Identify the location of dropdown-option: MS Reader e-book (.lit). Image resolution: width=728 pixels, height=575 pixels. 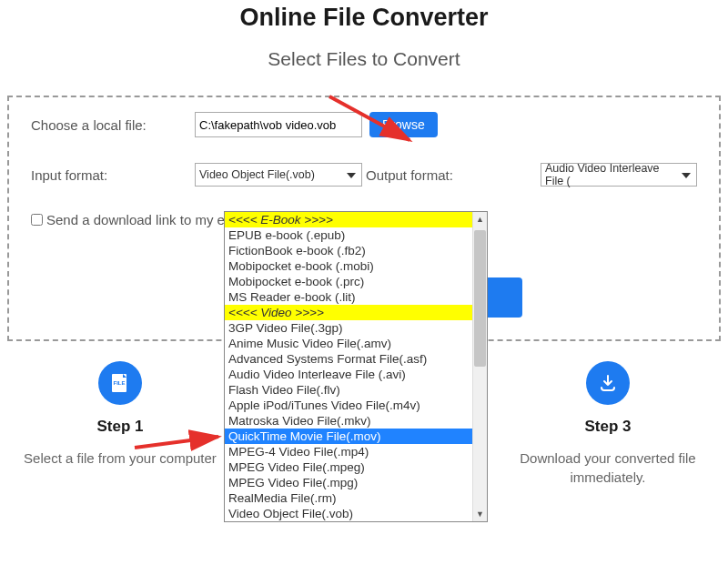
(356, 297).